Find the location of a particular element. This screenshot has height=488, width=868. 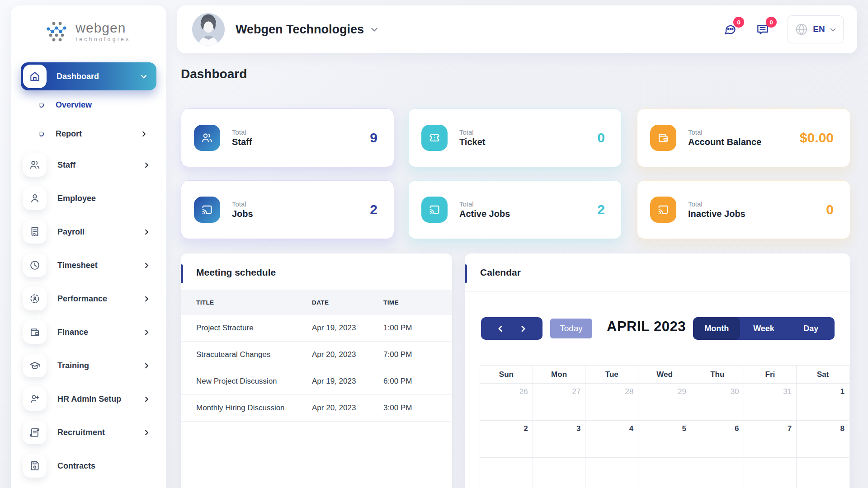

table-row: Monthly Hiring Discussion Apr 20, 2023 3… is located at coordinates (316, 408).